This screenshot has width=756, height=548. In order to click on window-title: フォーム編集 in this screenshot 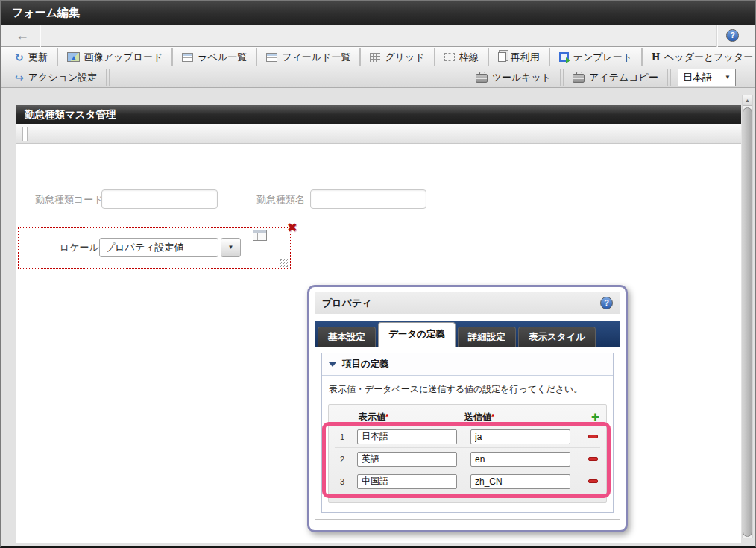, I will do `click(378, 13)`.